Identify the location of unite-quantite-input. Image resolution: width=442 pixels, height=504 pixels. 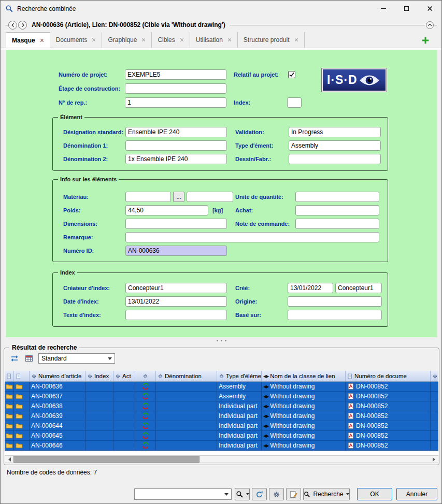
(337, 197).